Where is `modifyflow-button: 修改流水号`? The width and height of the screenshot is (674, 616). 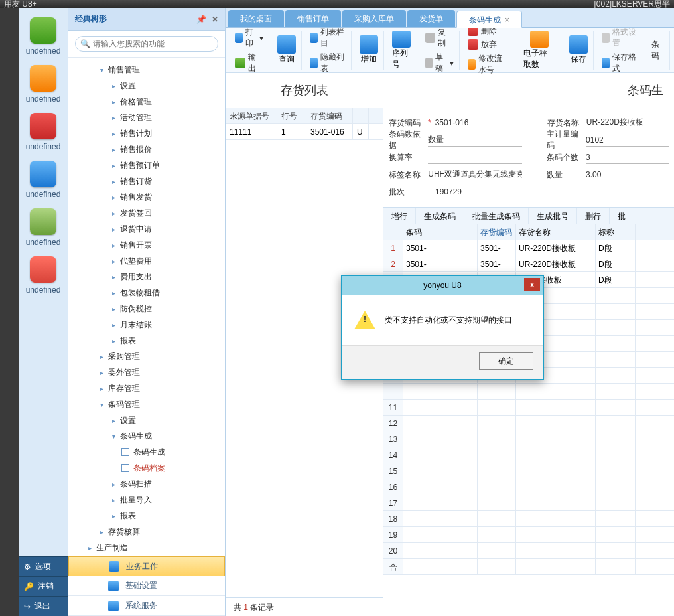
modifyflow-button: 修改流水号 is located at coordinates (489, 64).